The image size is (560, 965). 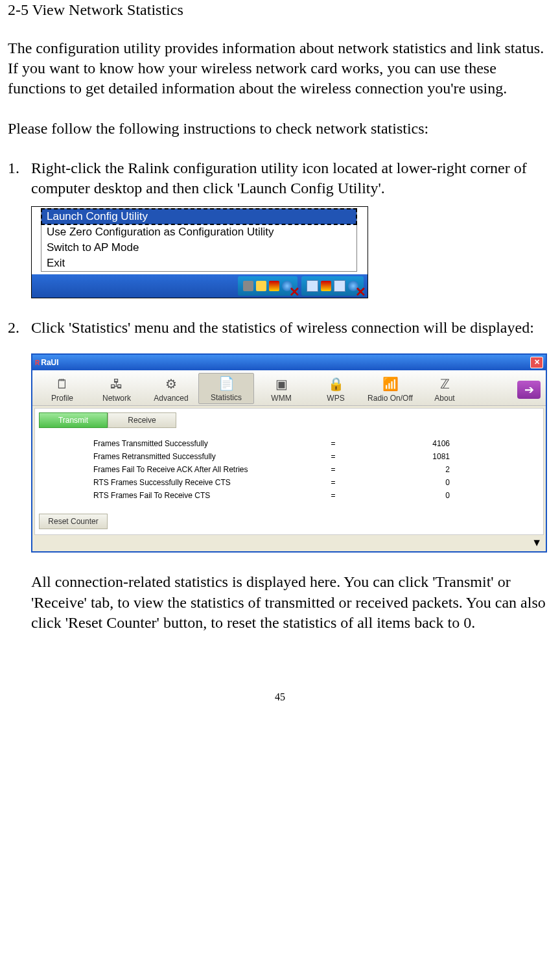 What do you see at coordinates (289, 544) in the screenshot?
I see `window-footer: ▼` at bounding box center [289, 544].